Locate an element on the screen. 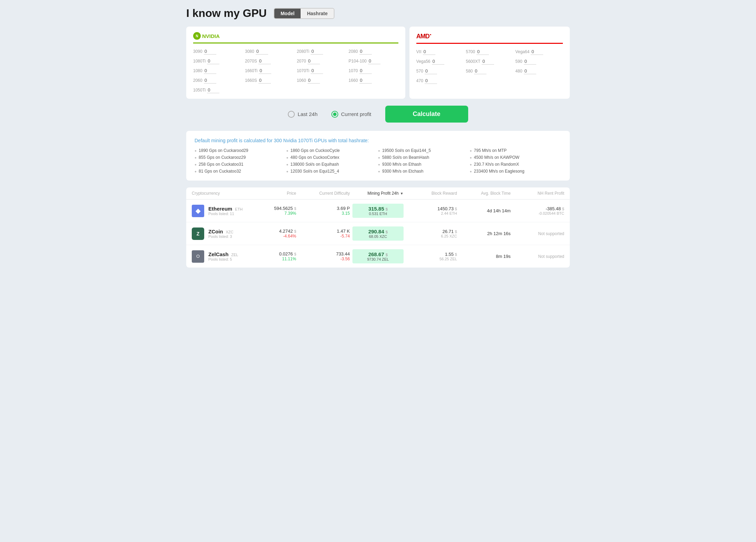 This screenshot has width=756, height=542. gpu-input-vega56 is located at coordinates (438, 61).